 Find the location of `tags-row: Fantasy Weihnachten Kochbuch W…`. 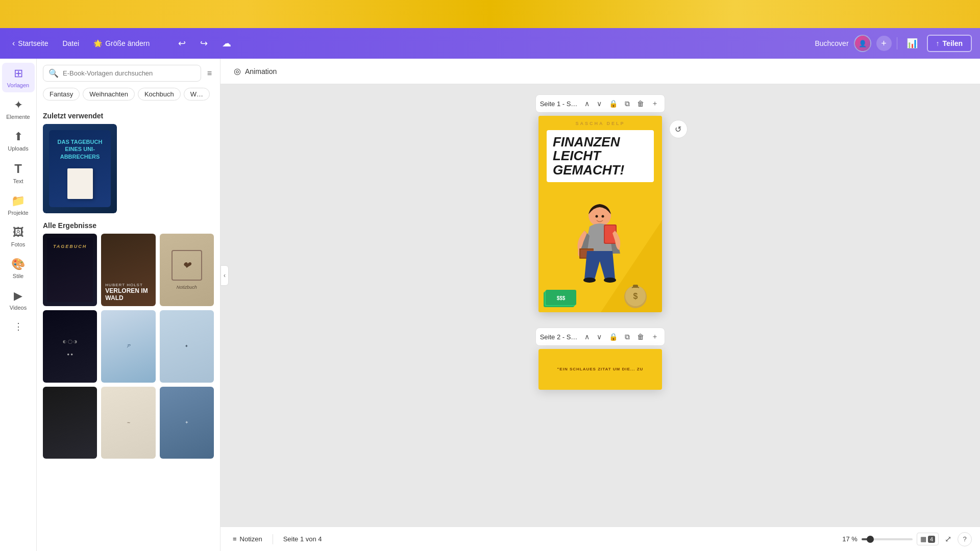

tags-row: Fantasy Weihnachten Kochbuch W… is located at coordinates (129, 97).